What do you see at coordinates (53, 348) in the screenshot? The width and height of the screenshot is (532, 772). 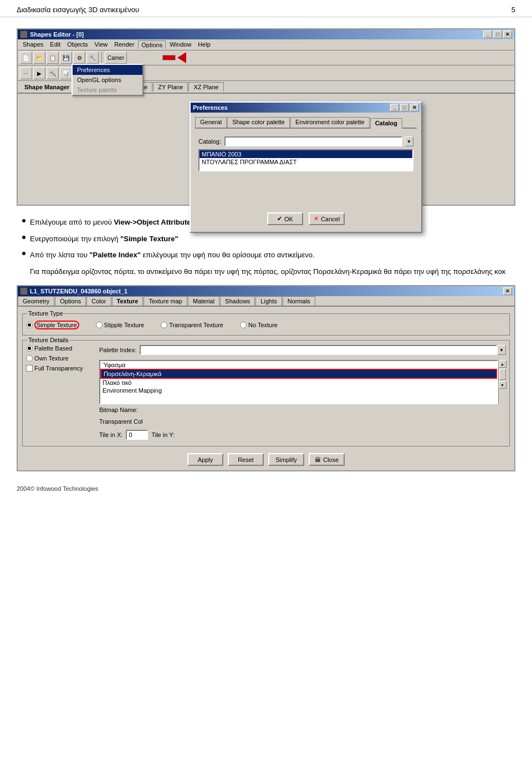 I see `palette-based-label: Palette Based` at bounding box center [53, 348].